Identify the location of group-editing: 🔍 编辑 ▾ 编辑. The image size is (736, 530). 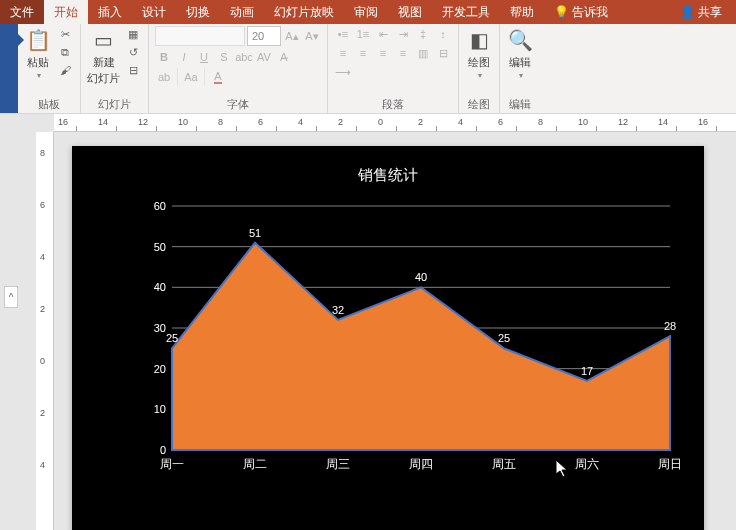
(520, 69).